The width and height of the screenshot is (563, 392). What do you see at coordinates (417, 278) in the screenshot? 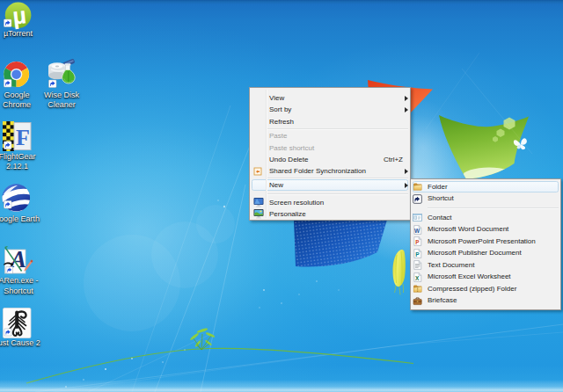
I see `svg-text: X` at bounding box center [417, 278].